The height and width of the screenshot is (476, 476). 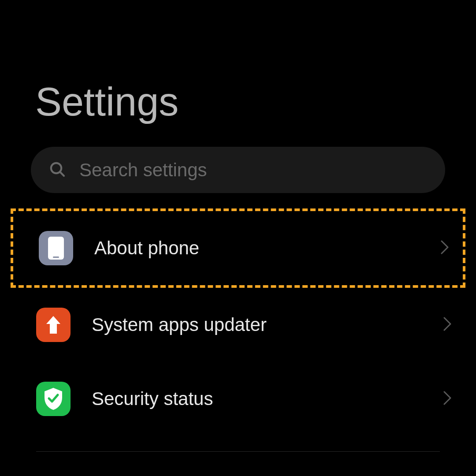 What do you see at coordinates (53, 325) in the screenshot?
I see `arrow-up-icon` at bounding box center [53, 325].